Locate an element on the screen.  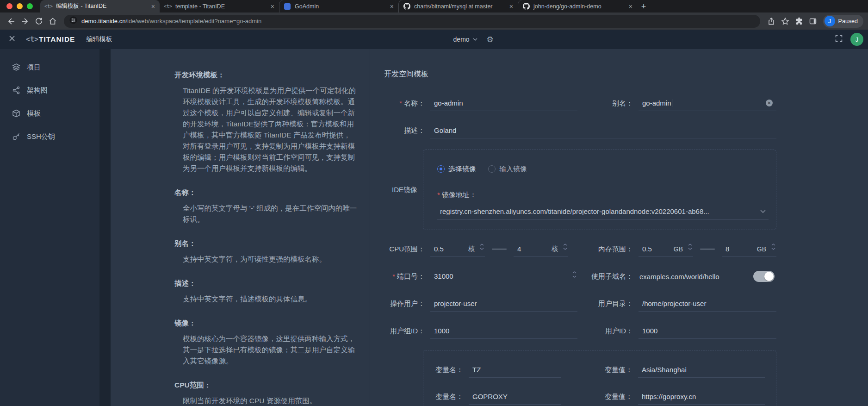
browser-tab-goadmin: GoAdmin × is located at coordinates (339, 6).